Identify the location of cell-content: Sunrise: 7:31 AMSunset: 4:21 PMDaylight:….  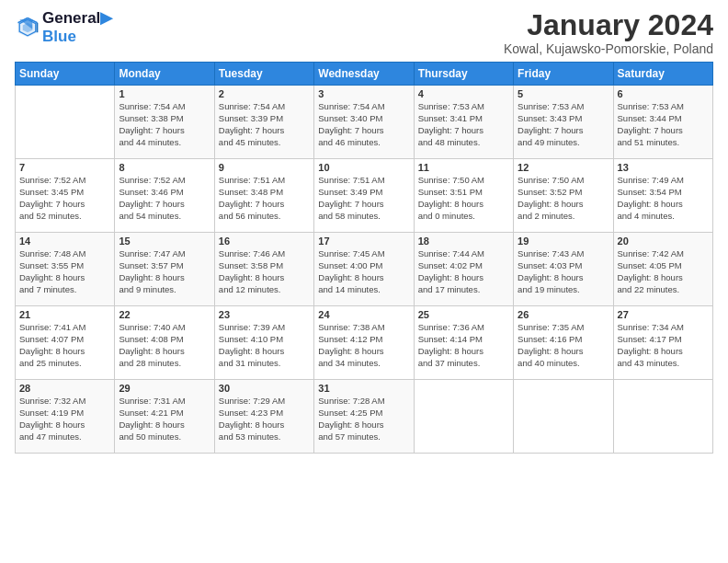
(164, 419).